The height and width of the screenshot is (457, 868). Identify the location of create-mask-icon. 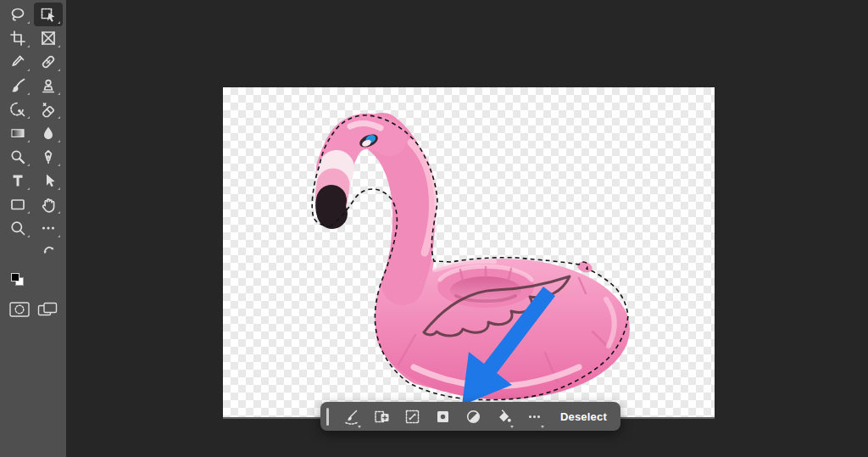
(442, 417).